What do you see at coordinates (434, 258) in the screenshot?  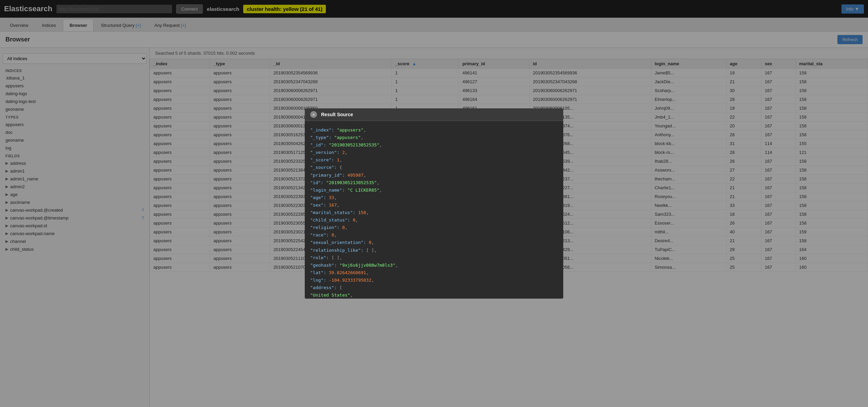 I see `json-line: "role": [ ],` at bounding box center [434, 258].